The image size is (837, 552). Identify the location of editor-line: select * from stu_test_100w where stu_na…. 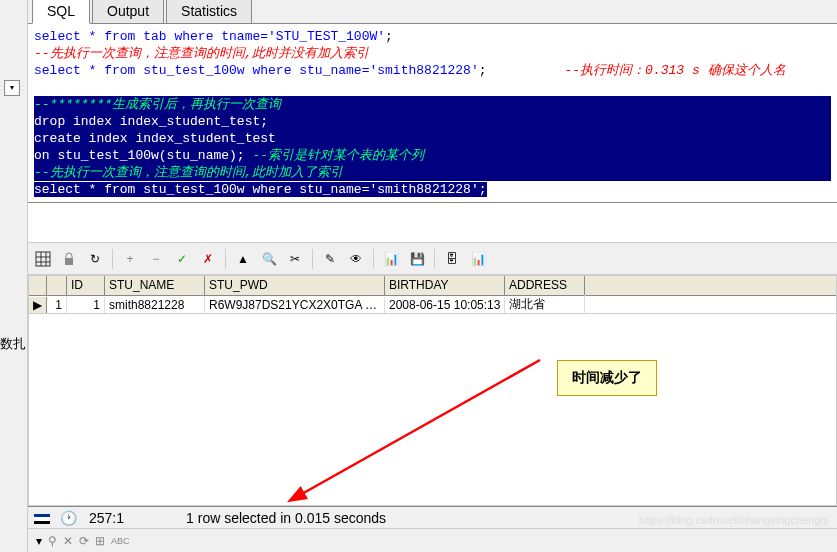
(432, 70).